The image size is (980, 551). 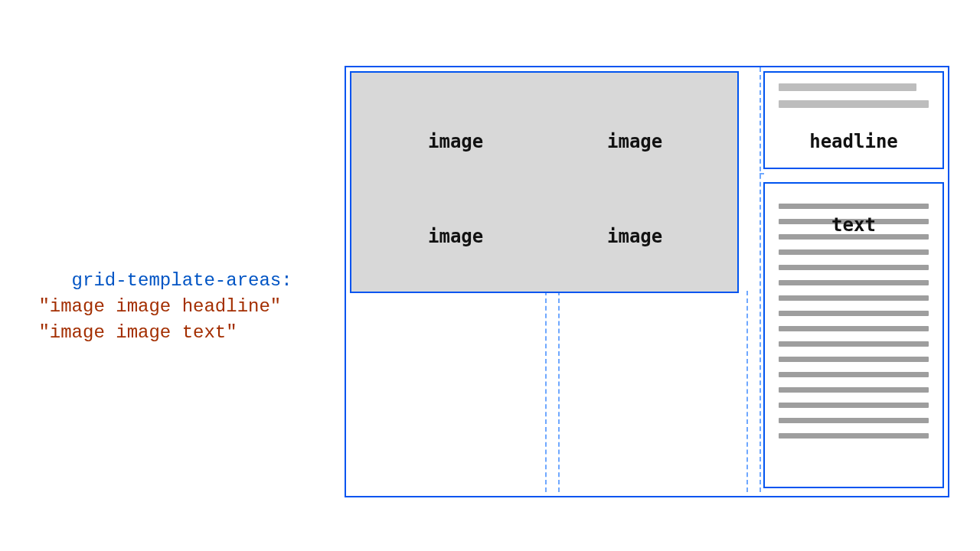 I want to click on headline-area: headline, so click(x=854, y=120).